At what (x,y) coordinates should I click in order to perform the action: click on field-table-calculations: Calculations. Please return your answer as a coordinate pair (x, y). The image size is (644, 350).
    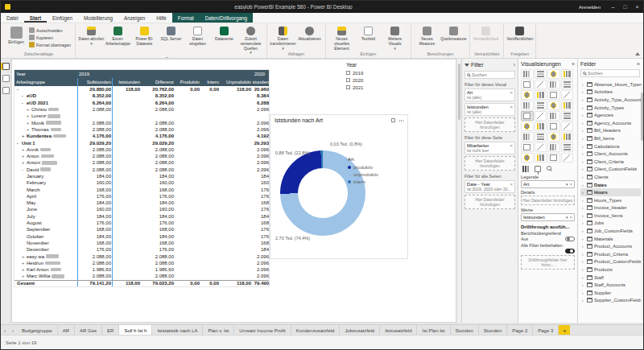
    Looking at the image, I should click on (612, 146).